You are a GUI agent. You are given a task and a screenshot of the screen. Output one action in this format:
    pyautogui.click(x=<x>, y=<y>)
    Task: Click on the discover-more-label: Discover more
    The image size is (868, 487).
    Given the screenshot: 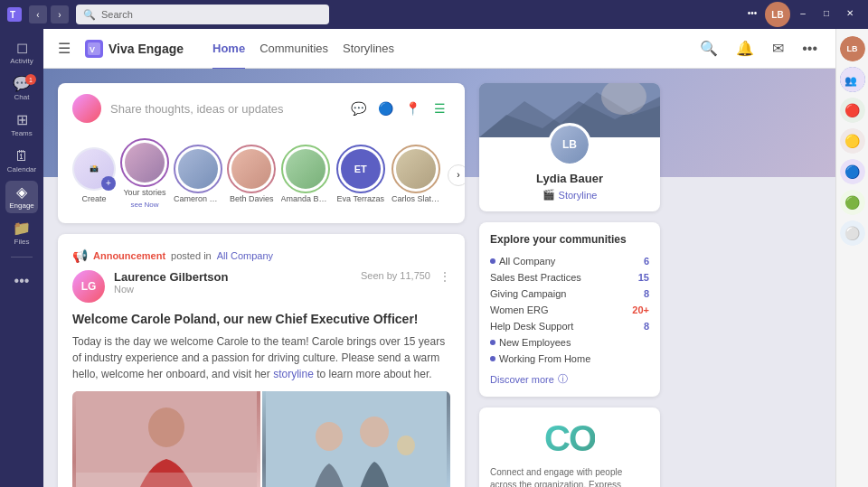 What is the action you would take?
    pyautogui.click(x=523, y=379)
    